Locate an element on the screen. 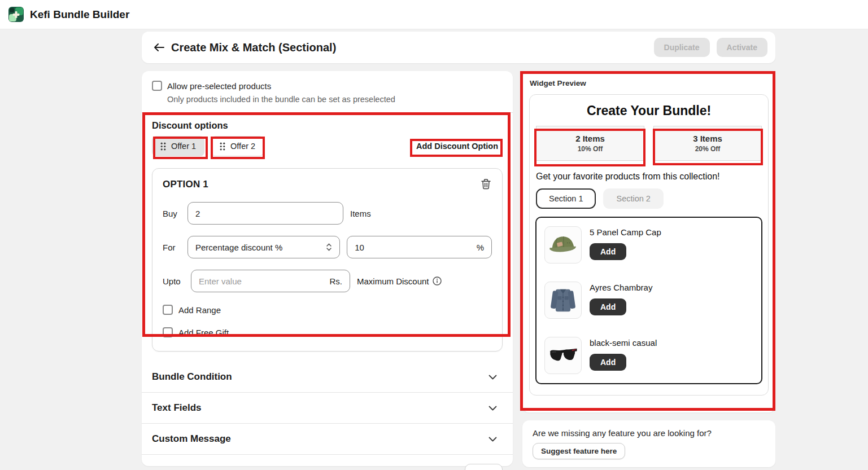  add-free-gift-checkbox is located at coordinates (168, 332).